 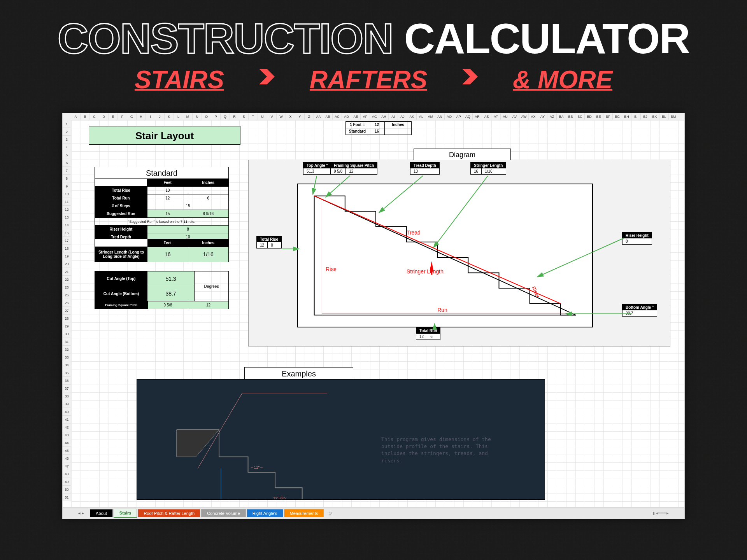 I want to click on callout-tread-depth: Tread Depth 10, so click(x=425, y=168).